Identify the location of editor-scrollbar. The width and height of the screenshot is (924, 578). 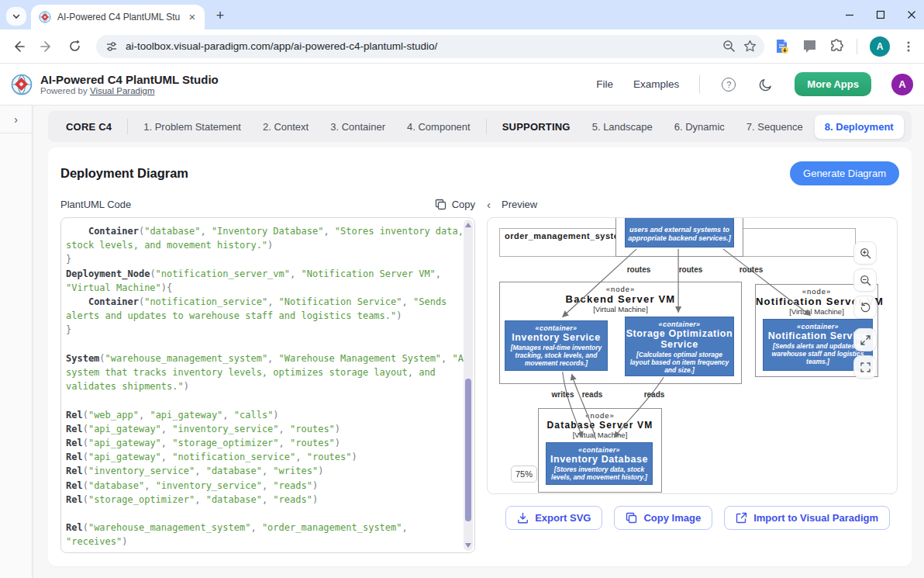
(468, 385).